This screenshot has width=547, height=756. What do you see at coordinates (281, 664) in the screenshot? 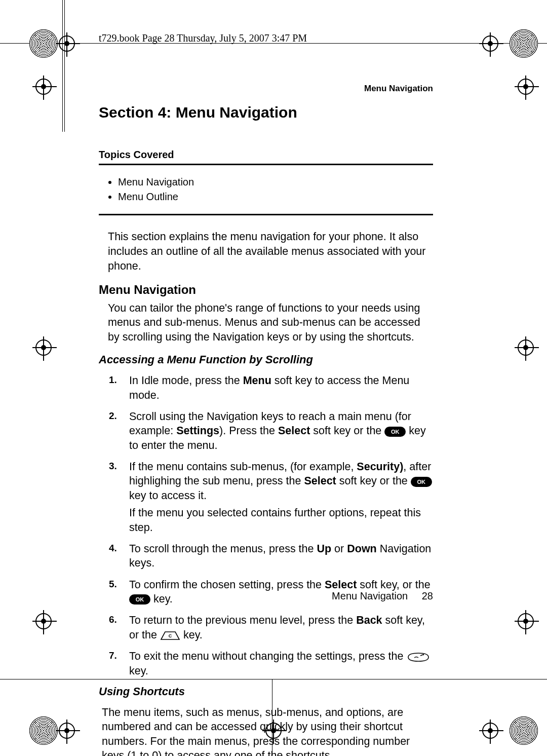
I see `step-item: 7. To exit the menu without changing the…` at bounding box center [281, 664].